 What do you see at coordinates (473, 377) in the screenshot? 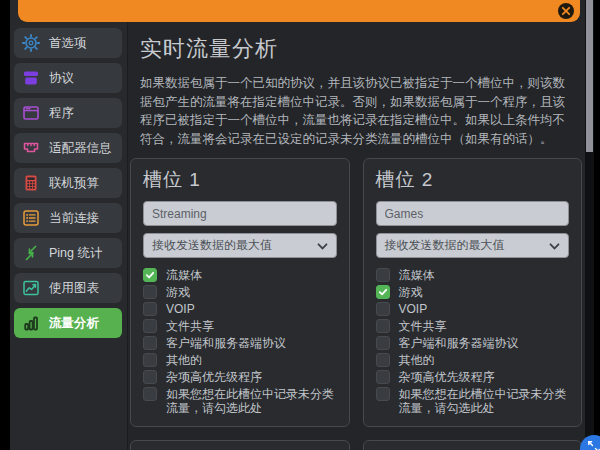
I see `checkbox-row: 杂项高优先级程序` at bounding box center [473, 377].